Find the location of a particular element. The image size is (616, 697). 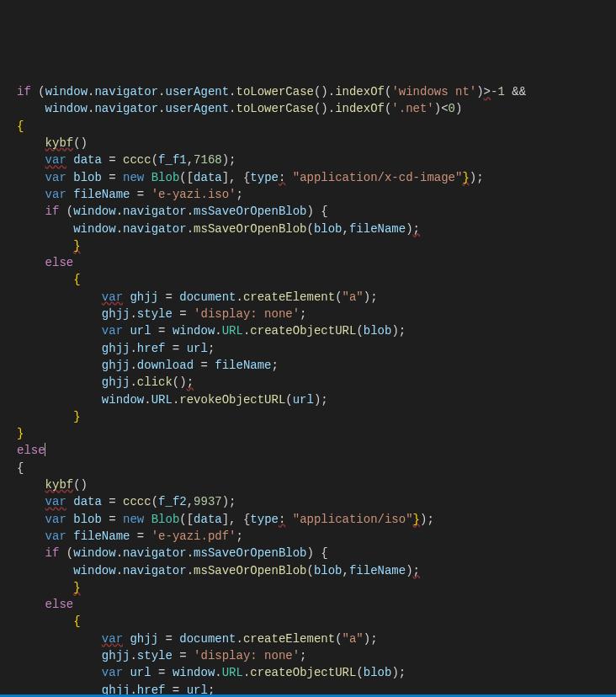

token-keyword: else is located at coordinates (31, 450).